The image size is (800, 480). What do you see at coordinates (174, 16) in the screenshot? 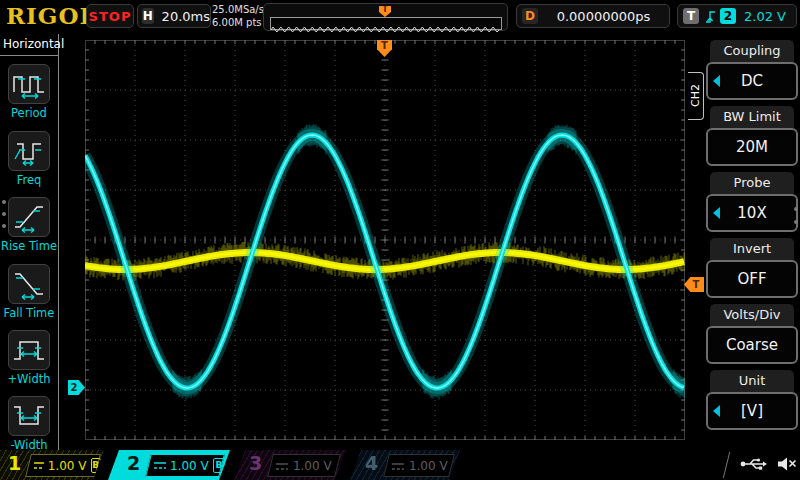
I see `horizontal-timebase-readout: H 20.0ms` at bounding box center [174, 16].